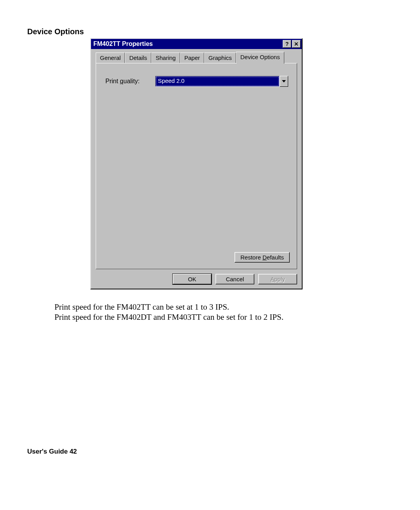 This screenshot has height=510, width=420. Describe the element at coordinates (166, 58) in the screenshot. I see `tab-sharing: Sharing` at that location.